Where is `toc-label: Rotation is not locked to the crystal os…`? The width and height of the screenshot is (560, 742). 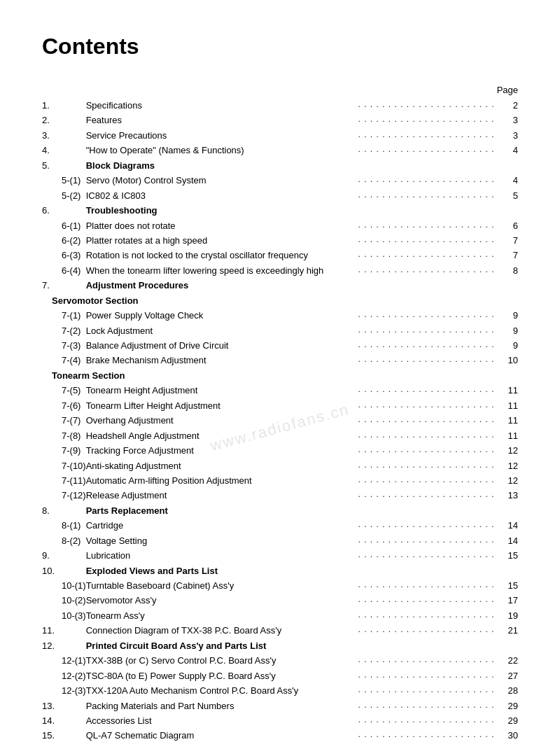
toc-label: Rotation is not locked to the crystal os… is located at coordinates (223, 255).